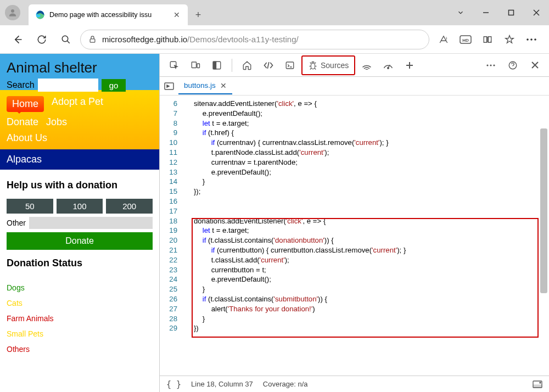 This screenshot has width=549, height=392. What do you see at coordinates (16, 223) in the screenshot?
I see `other-label: Other` at bounding box center [16, 223].